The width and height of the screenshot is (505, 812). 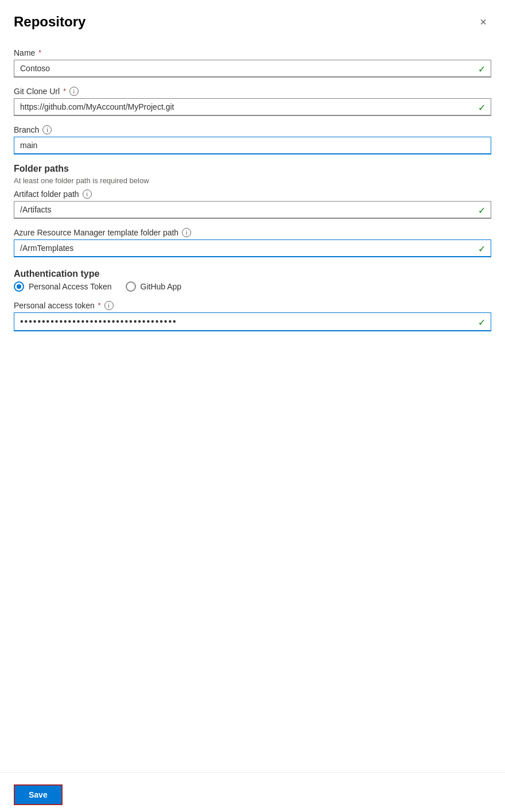 I want to click on pat-radio-circle, so click(x=19, y=287).